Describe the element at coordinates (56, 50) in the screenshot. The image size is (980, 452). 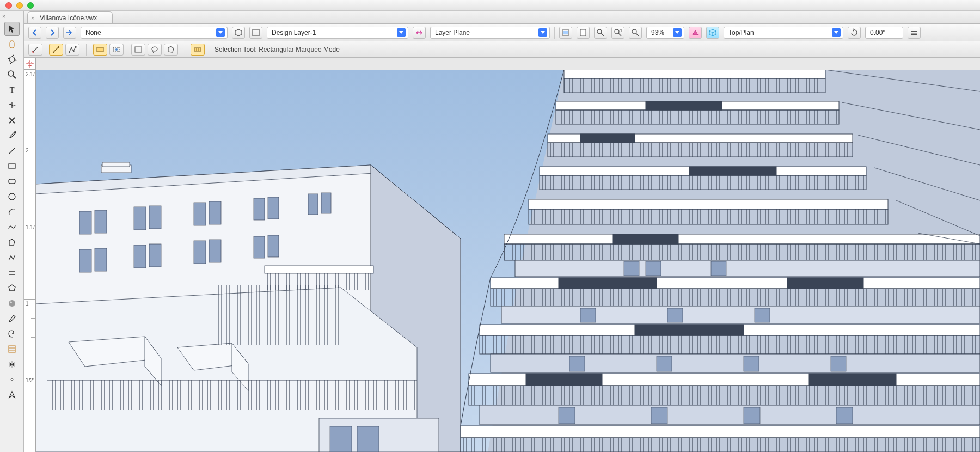
I see `single-select-mode` at that location.